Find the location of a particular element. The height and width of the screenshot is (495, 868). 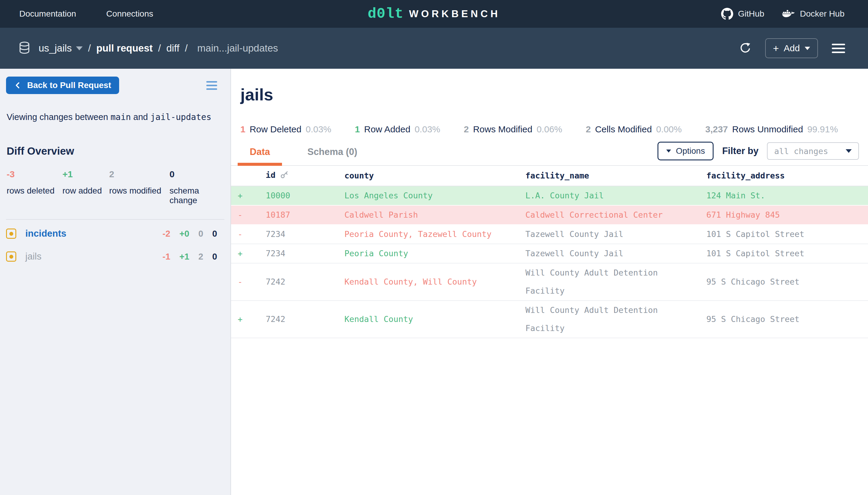

cell-facility-address: 671 Highway 845 is located at coordinates (787, 215).